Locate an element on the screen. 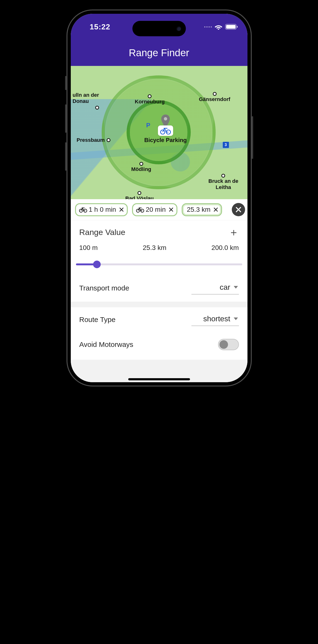  battery-icon is located at coordinates (231, 27).